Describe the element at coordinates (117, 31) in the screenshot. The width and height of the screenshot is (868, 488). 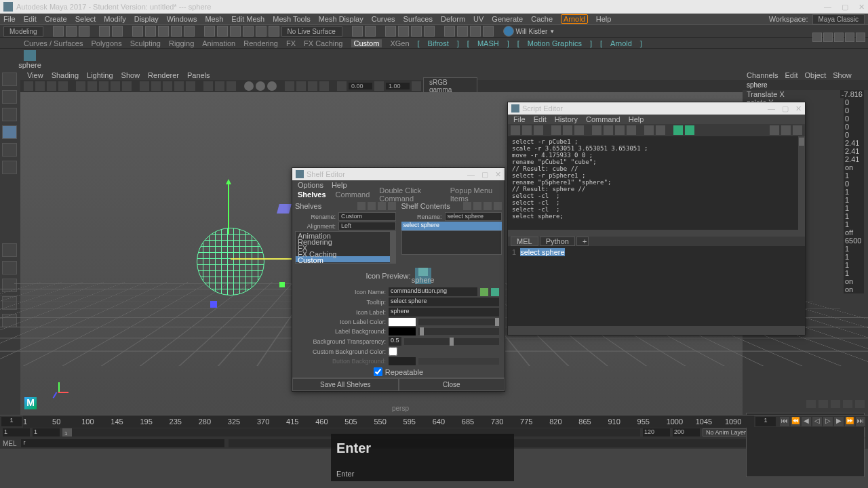
I see `redo-icon` at that location.